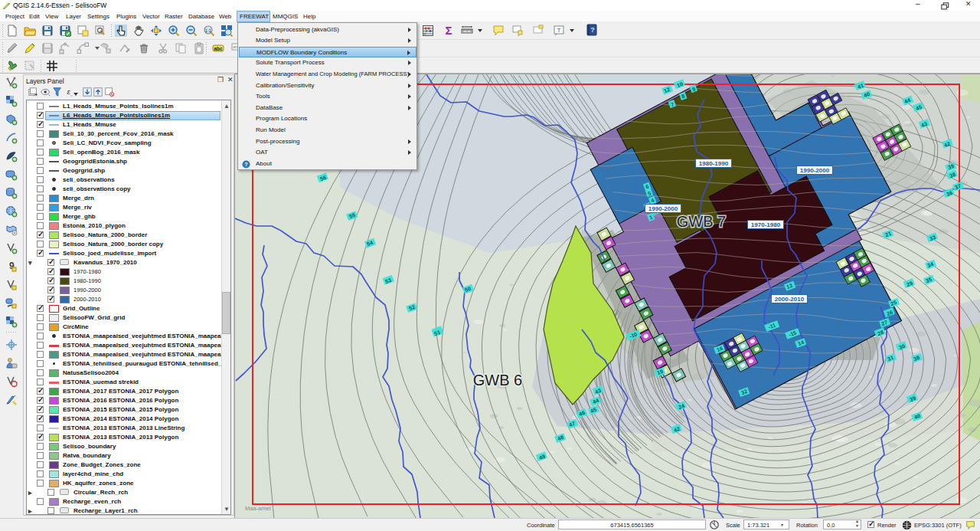 This screenshot has height=531, width=980. What do you see at coordinates (259, 509) in the screenshot?
I see `svg-text: Maa-amet` at bounding box center [259, 509].